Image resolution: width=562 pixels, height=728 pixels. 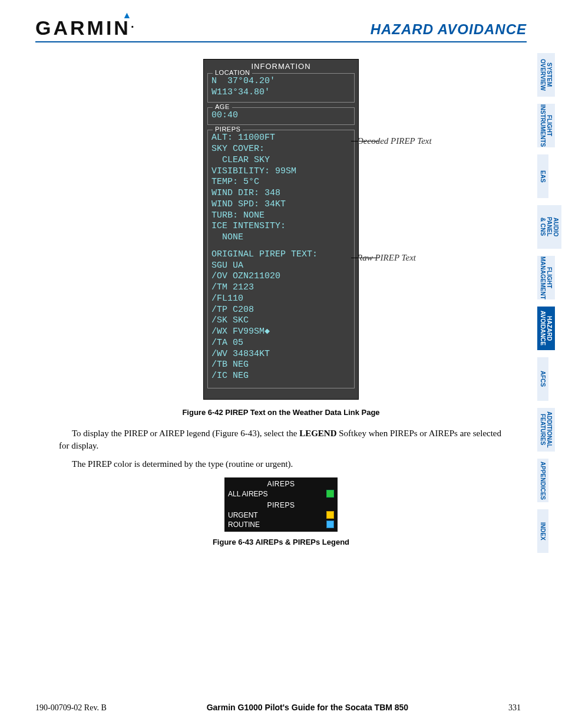 I want to click on p1-part-a: To display the PIREP or AIREP legend (Fi…, so click(x=186, y=433).